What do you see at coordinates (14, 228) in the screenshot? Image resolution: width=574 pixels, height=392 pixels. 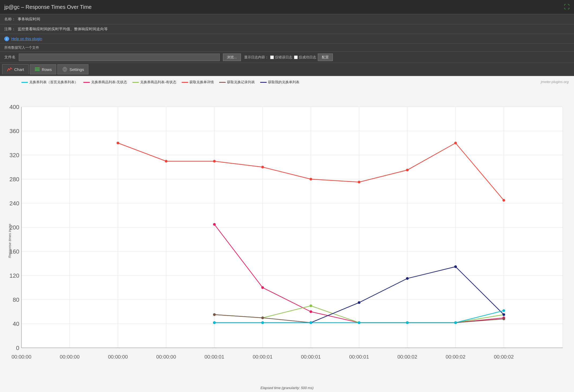 I see `y-labels: 0 40 80 120 160 200 240 280 320 360 400` at bounding box center [14, 228].